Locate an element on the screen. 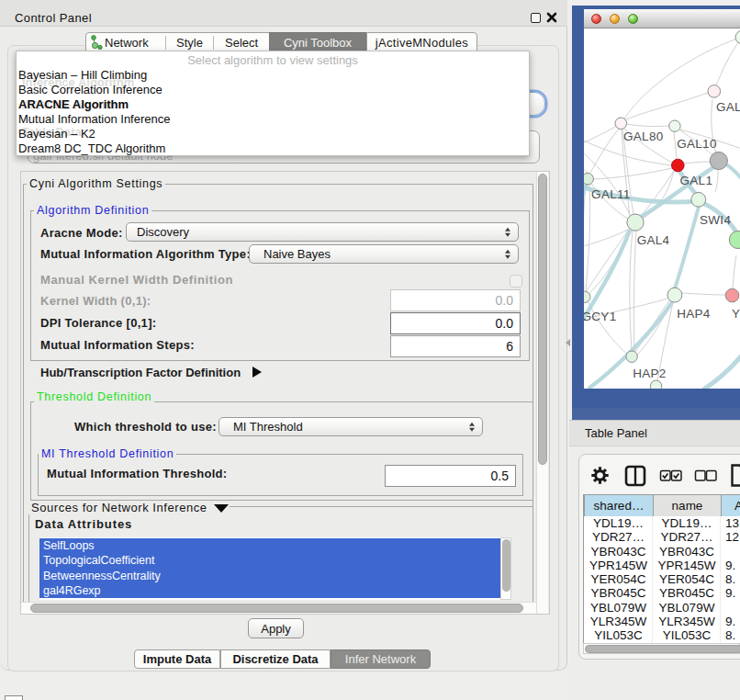 This screenshot has height=700, width=740. svg-text: HAP4 is located at coordinates (694, 314).